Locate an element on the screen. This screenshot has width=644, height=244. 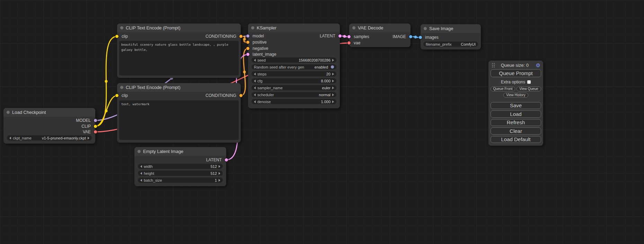
slot-row: clip CONDITIONING is located at coordinates (179, 96).